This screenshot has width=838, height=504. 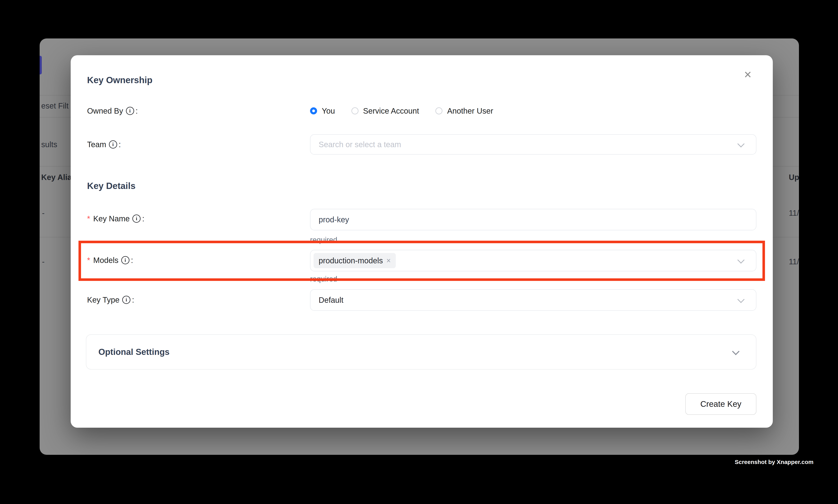 I want to click on reset-filters-partial-label: eset Filt, so click(x=55, y=106).